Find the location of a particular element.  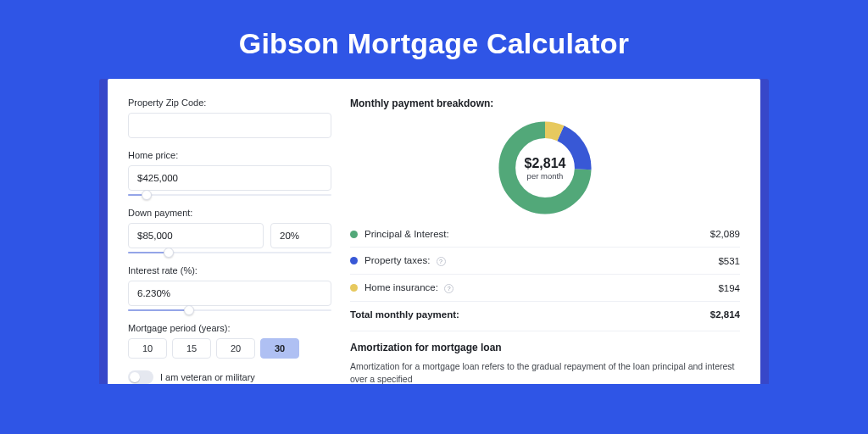

veteran-toggle is located at coordinates (141, 377).